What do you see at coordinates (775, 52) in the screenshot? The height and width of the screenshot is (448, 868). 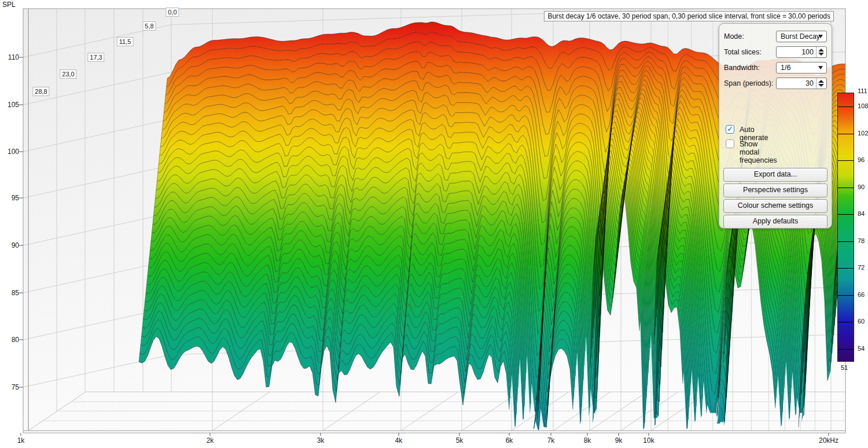 I see `panel-row: Total slices:100` at bounding box center [775, 52].